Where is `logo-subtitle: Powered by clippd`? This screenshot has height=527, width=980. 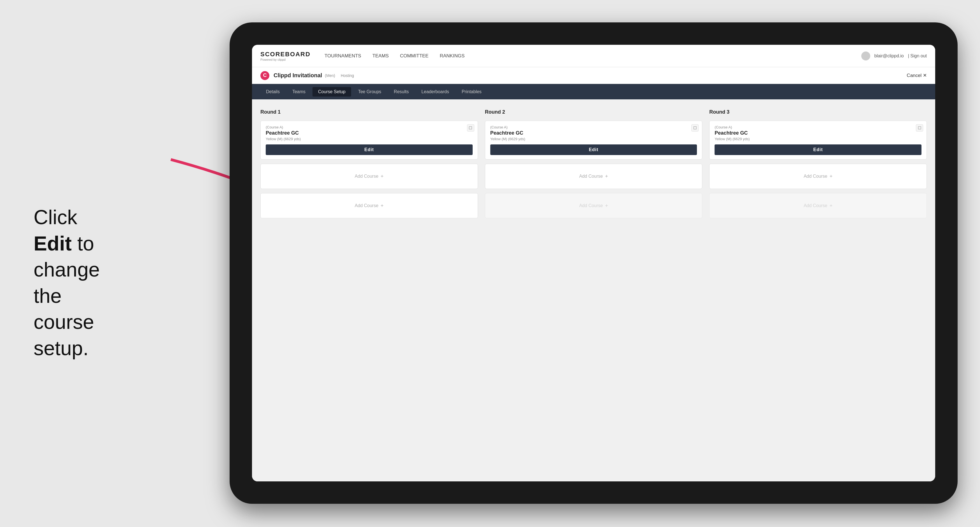
logo-subtitle: Powered by clippd is located at coordinates (285, 59).